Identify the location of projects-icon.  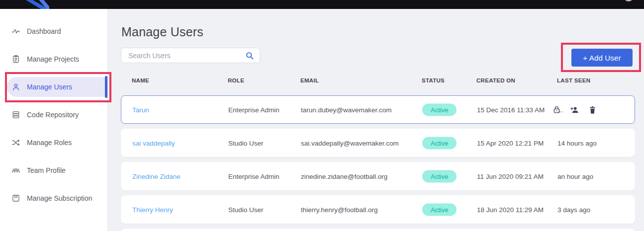
(16, 59).